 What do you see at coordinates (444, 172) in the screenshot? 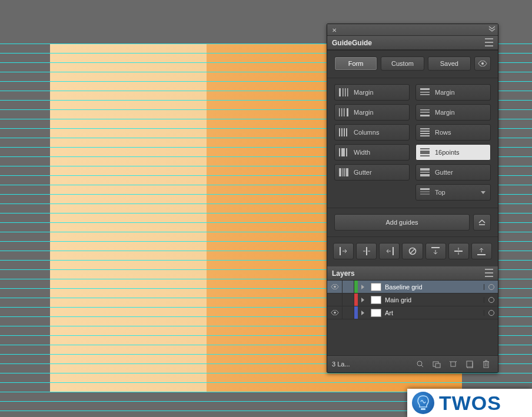
I see `field-label: Gutter` at bounding box center [444, 172].